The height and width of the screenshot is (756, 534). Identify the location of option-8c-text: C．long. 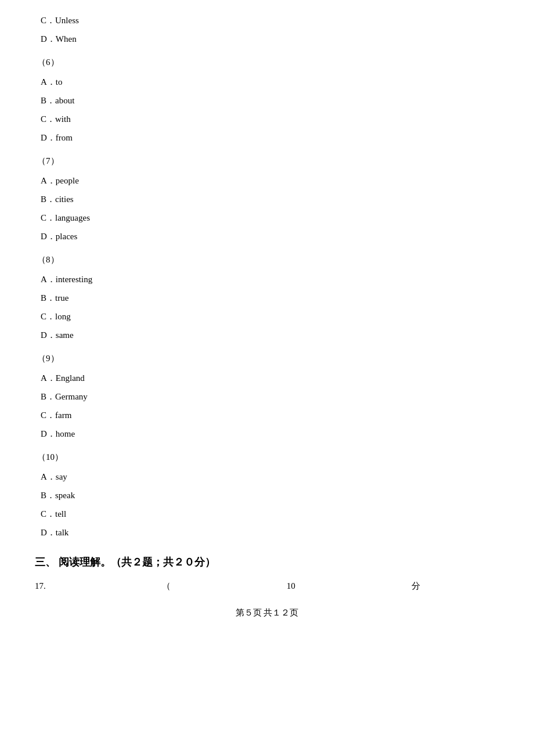
(56, 316).